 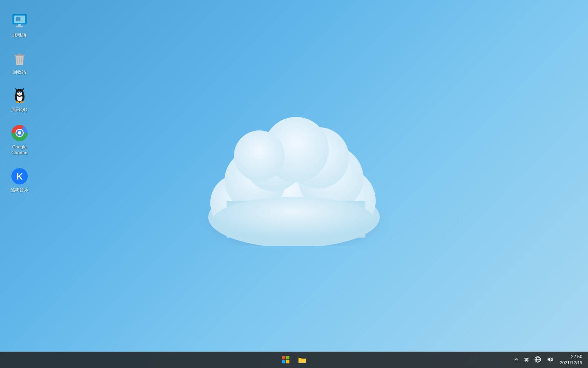 I want to click on taskbar: 英 22:50 2021/12/19, so click(x=294, y=360).